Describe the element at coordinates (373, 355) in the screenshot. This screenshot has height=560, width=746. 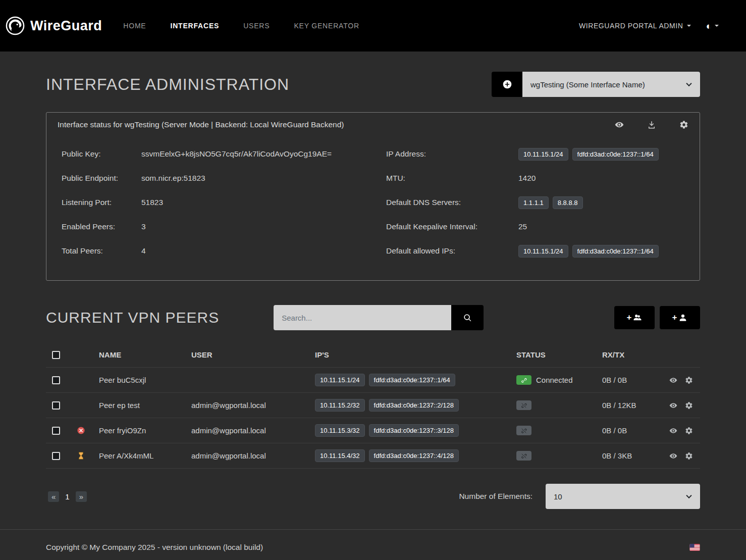
I see `peers-table-header: NAME USER IP'S STATUS RX/TX` at that location.